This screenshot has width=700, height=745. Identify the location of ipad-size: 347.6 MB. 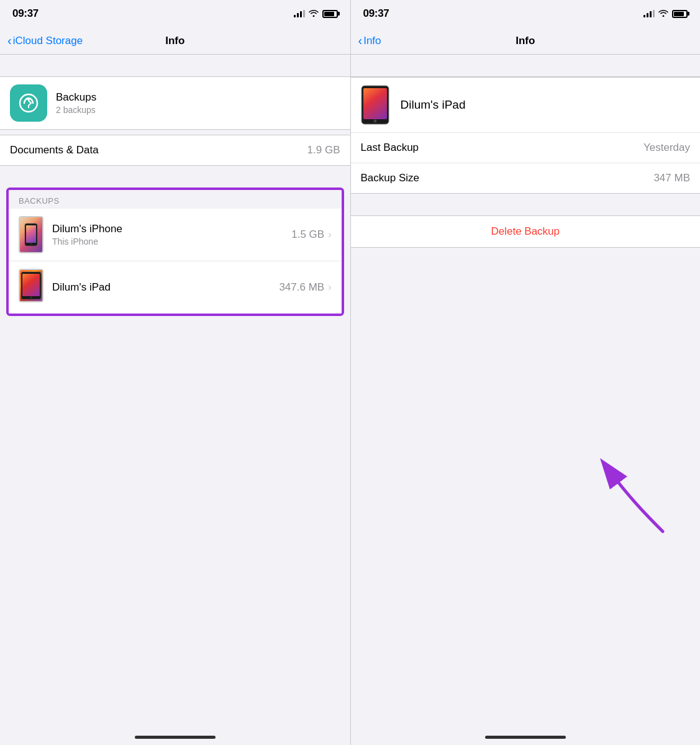
(302, 287).